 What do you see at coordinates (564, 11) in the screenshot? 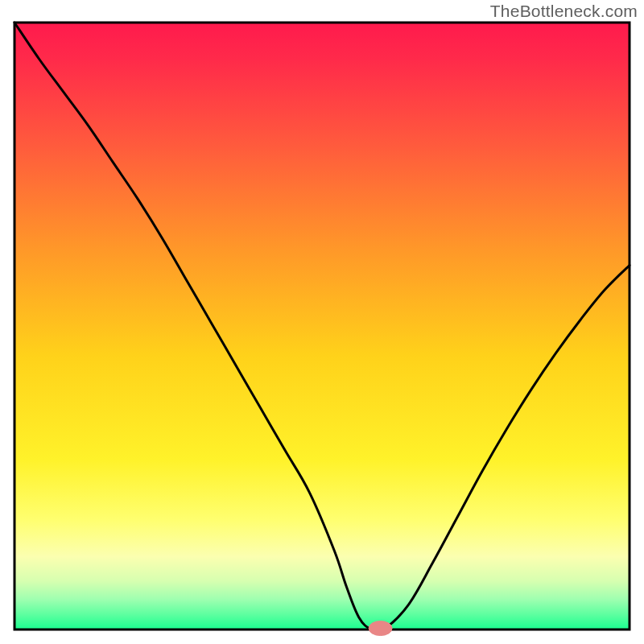
I see `attribution-label: TheBottleneck.com` at bounding box center [564, 11].